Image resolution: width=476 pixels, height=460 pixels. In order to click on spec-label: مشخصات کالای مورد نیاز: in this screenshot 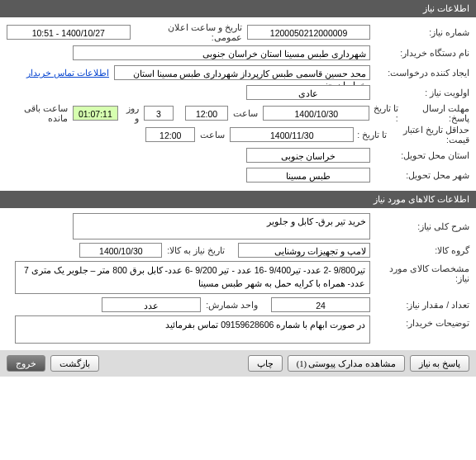, I will do `click(420, 273)`.